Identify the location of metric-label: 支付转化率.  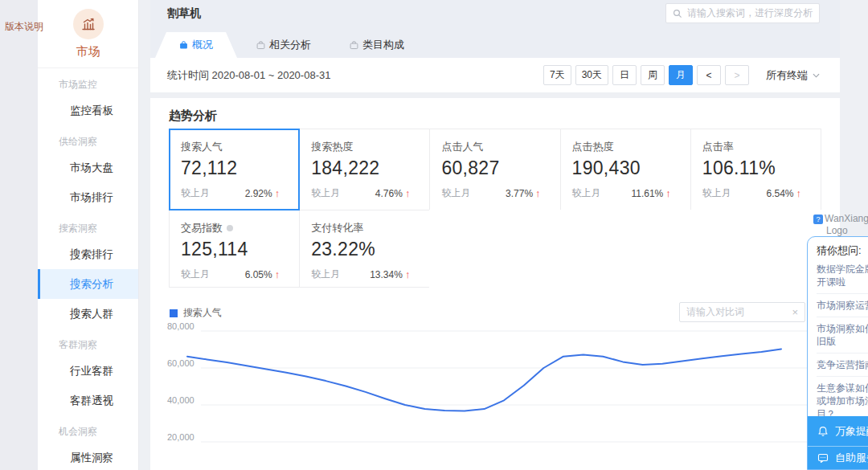
(365, 228).